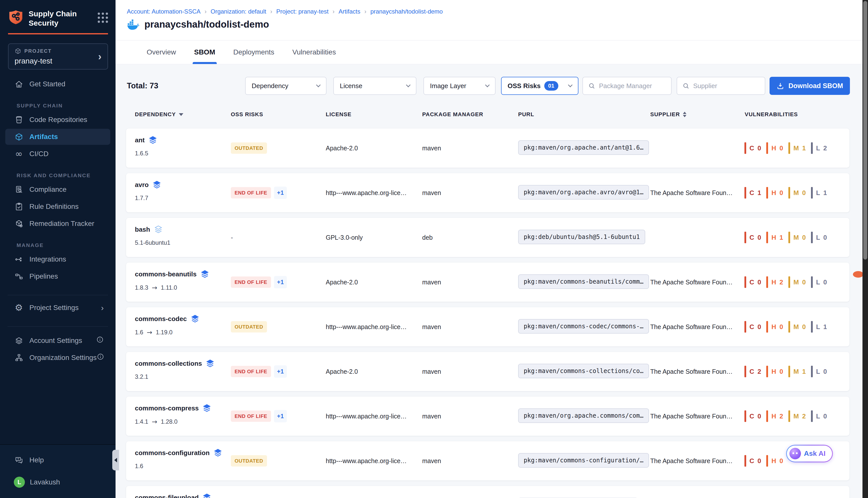 This screenshot has width=868, height=498. Describe the element at coordinates (58, 56) in the screenshot. I see `project-selector: PROJECT pranay-test ›` at that location.